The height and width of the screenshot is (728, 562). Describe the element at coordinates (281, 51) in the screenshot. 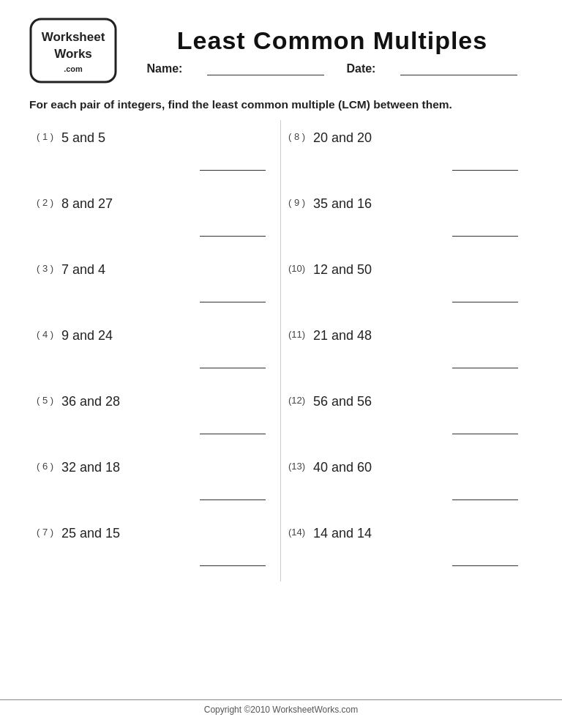

I see `header: Worksheet Works .com Least Common Multip…` at that location.